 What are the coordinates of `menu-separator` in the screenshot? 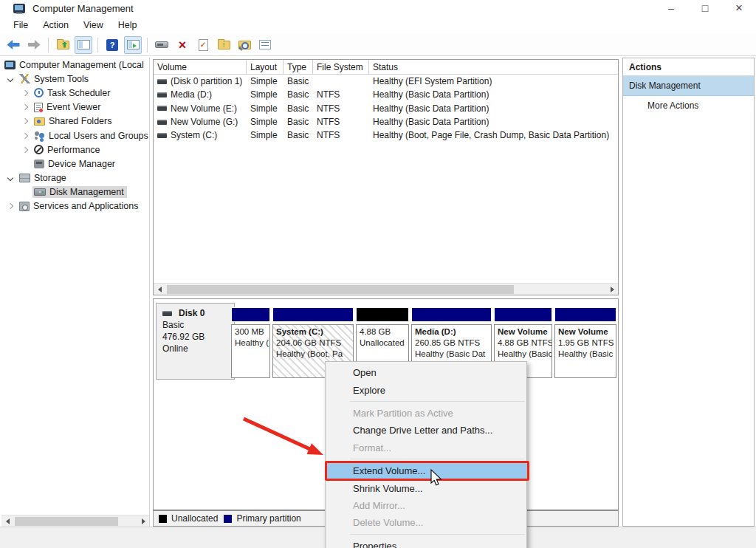 It's located at (426, 459).